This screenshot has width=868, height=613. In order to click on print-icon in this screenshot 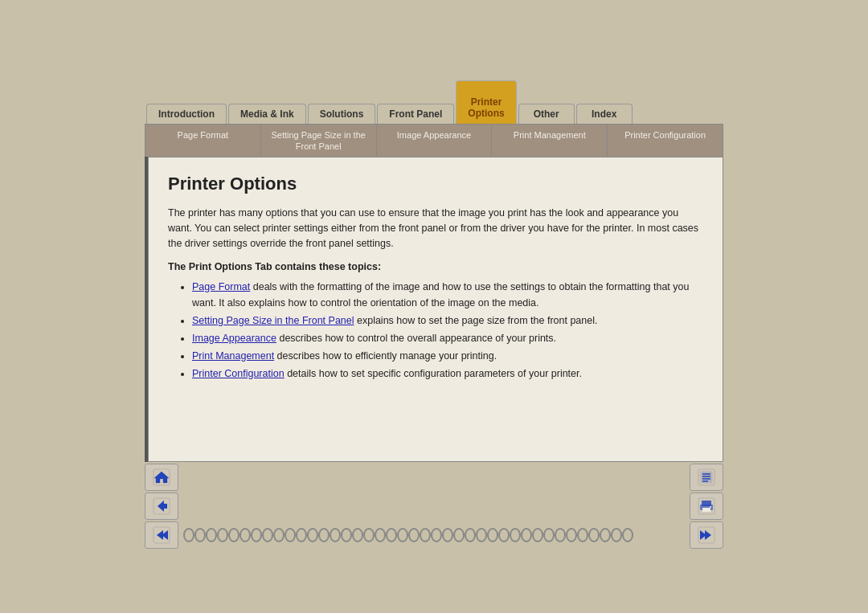, I will do `click(706, 506)`.